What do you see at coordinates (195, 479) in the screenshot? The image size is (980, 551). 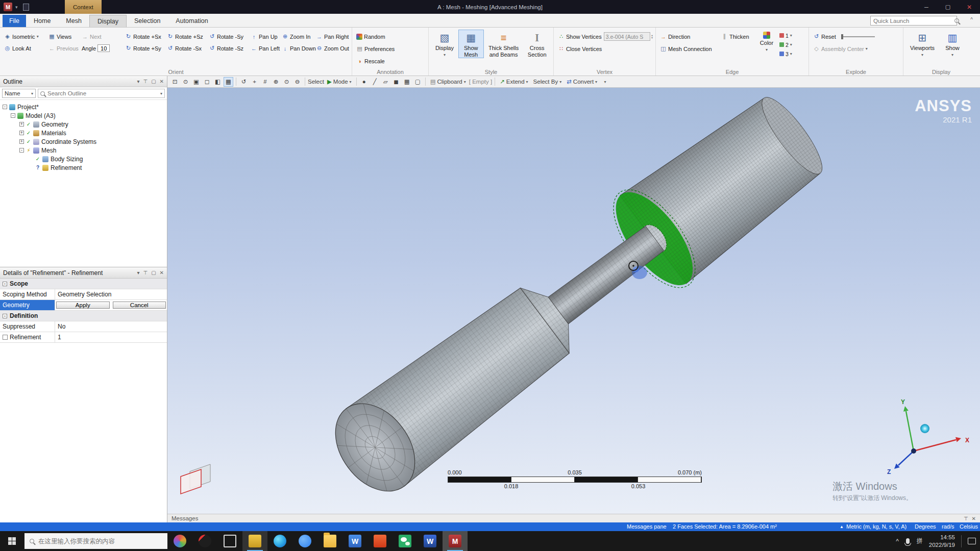 I see `section-plane-icon` at bounding box center [195, 479].